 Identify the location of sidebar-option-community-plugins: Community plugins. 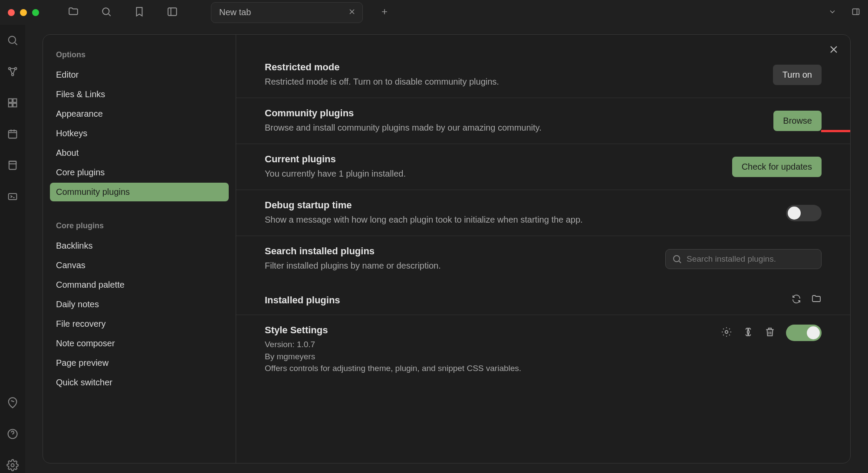
(139, 192).